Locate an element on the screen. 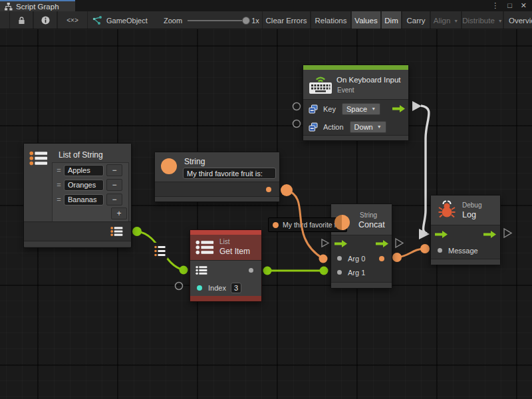 Image resolution: width=532 pixels, height=399 pixels. key-dropdown: Space ▼ is located at coordinates (361, 109).